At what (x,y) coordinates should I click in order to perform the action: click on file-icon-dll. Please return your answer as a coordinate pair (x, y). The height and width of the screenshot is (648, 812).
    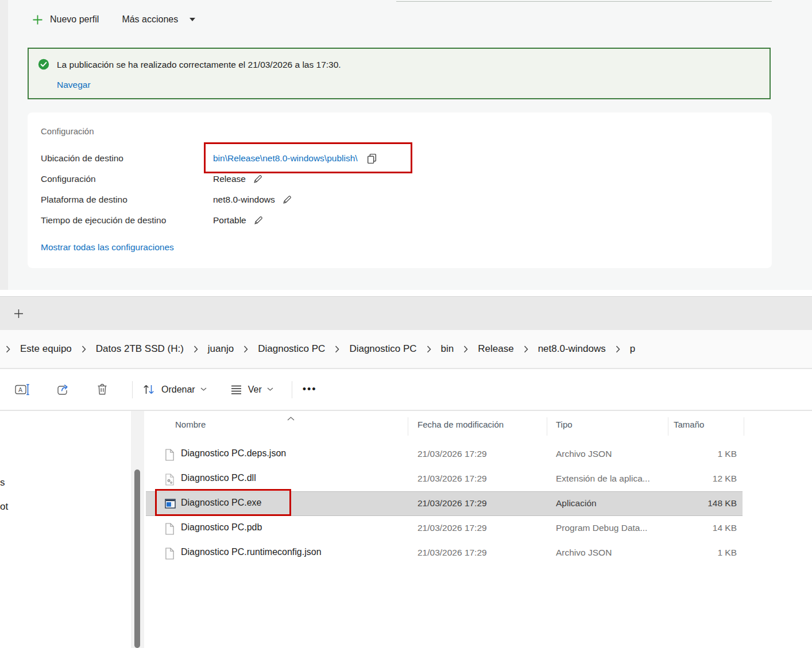
    Looking at the image, I should click on (170, 480).